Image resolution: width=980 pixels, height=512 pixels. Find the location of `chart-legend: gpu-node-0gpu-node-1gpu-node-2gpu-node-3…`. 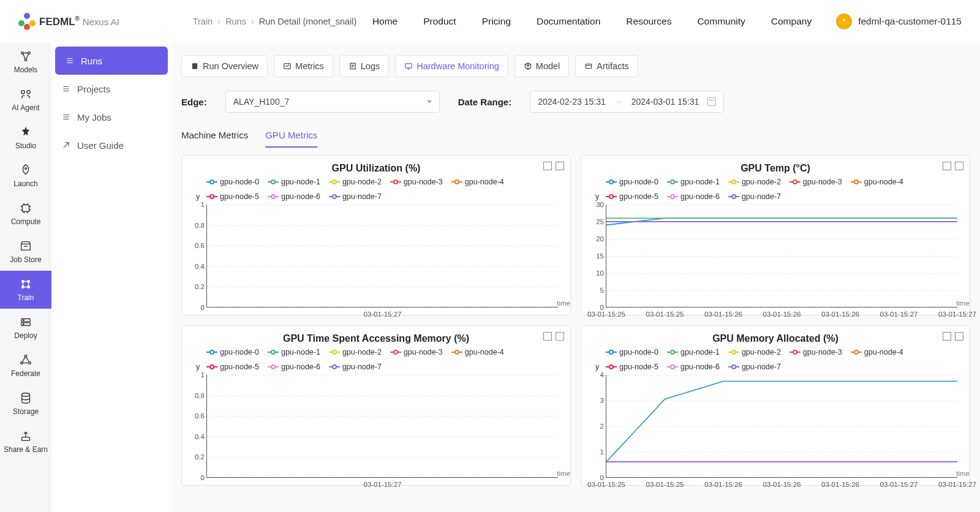

chart-legend: gpu-node-0gpu-node-1gpu-node-2gpu-node-3… is located at coordinates (376, 361).